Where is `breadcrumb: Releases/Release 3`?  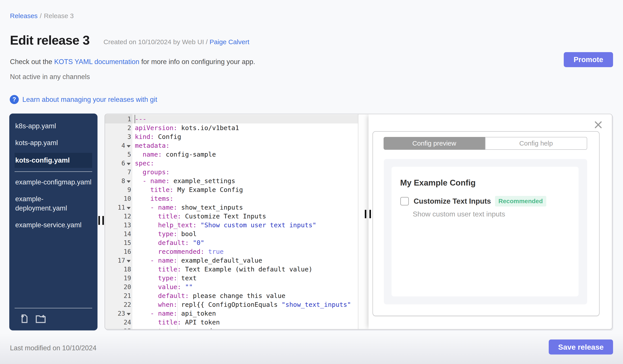
breadcrumb: Releases/Release 3 is located at coordinates (42, 16).